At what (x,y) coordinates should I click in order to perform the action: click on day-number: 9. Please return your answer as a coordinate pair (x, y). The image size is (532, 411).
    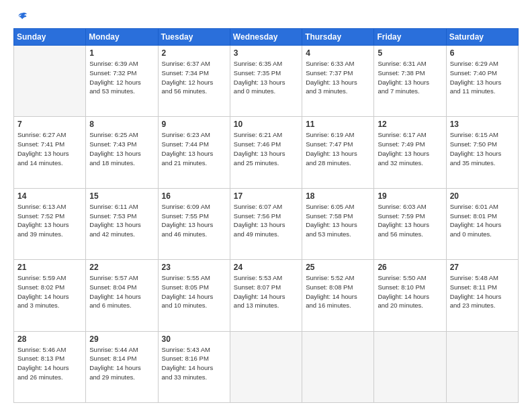
    Looking at the image, I should click on (194, 124).